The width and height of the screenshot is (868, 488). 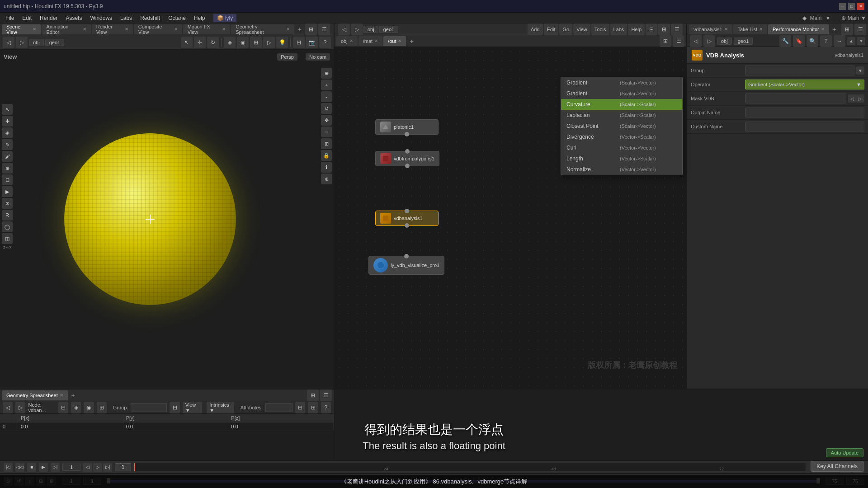 I want to click on vdbanalysis1-out, so click(x=407, y=225).